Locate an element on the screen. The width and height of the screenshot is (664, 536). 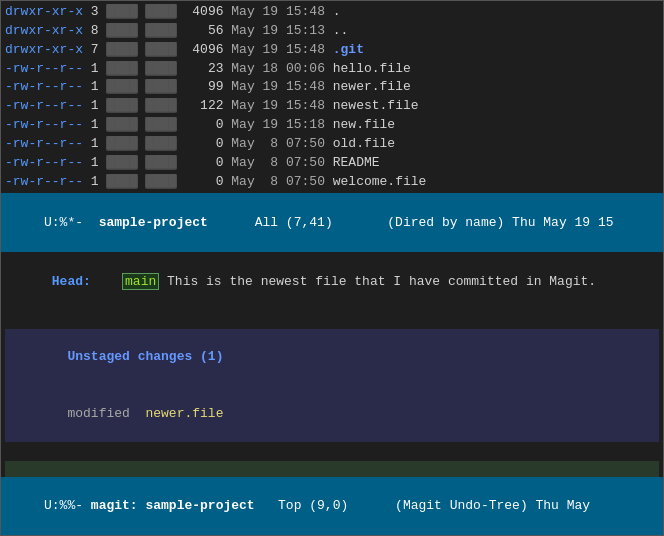
staged-heading: Staged changes (1) is located at coordinates (332, 468).